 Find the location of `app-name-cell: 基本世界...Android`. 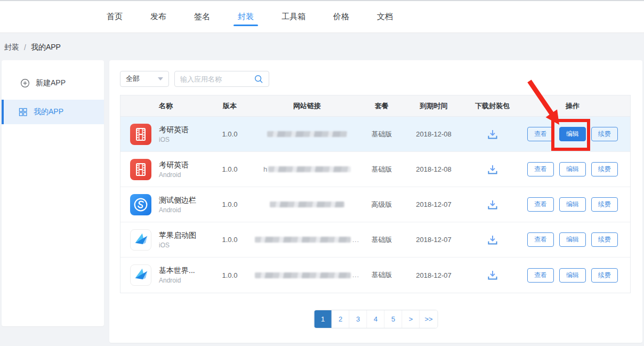

app-name-cell: 基本世界...Android is located at coordinates (166, 275).